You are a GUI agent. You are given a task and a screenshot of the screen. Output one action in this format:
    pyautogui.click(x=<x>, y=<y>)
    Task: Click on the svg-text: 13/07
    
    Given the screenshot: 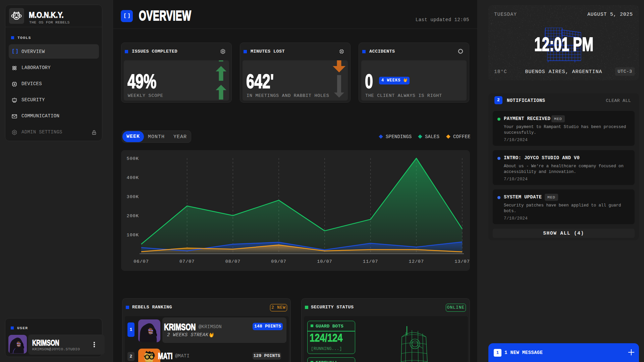 What is the action you would take?
    pyautogui.click(x=462, y=261)
    